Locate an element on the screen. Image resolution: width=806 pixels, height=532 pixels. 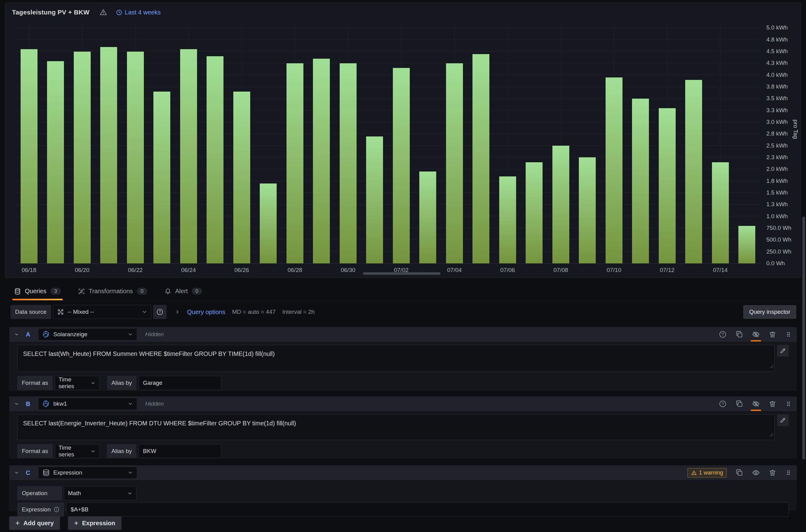
query-inspector-button: Query inspector is located at coordinates (770, 312).